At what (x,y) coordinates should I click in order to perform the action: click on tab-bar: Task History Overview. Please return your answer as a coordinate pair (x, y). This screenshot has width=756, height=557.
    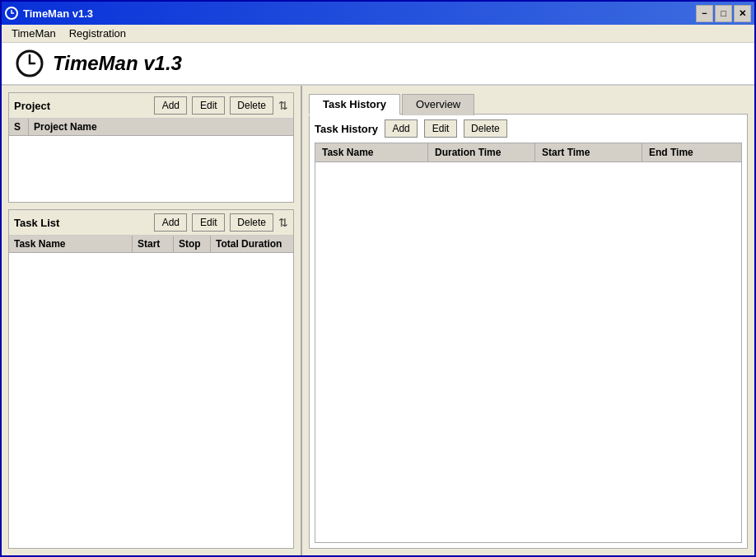
    Looking at the image, I should click on (529, 104).